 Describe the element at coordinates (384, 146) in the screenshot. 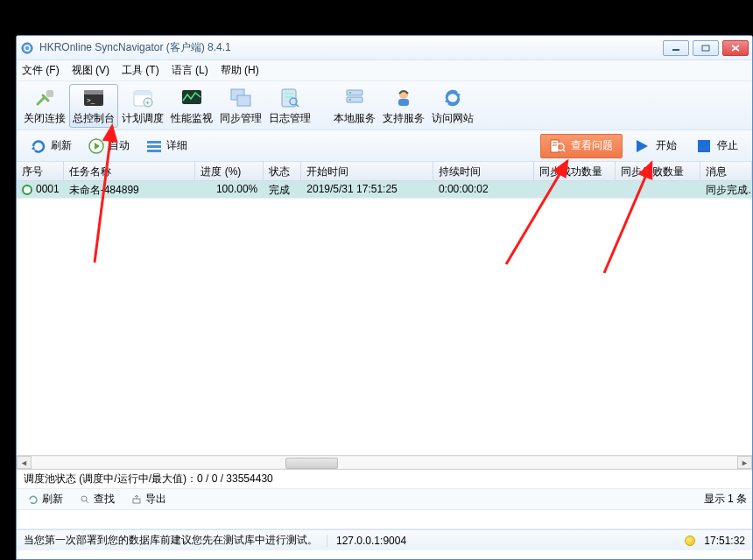

I see `secondary-toolbar: 刷新 自动 详细 查看问题 开始 停止` at that location.